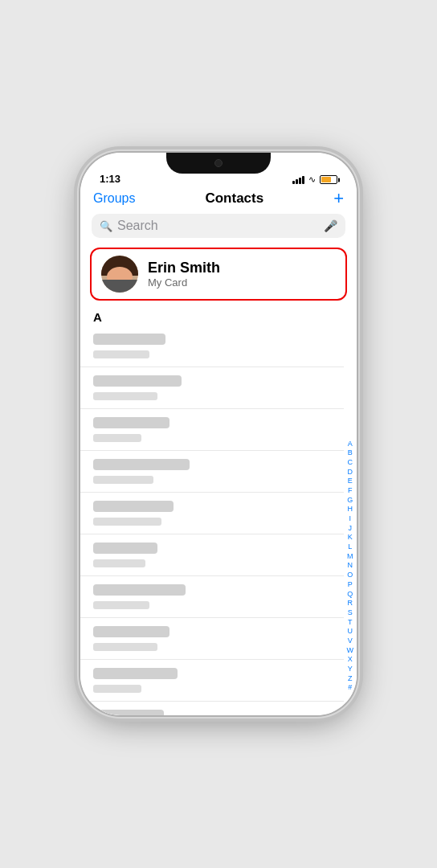  I want to click on wifi-icon: ∿, so click(312, 180).